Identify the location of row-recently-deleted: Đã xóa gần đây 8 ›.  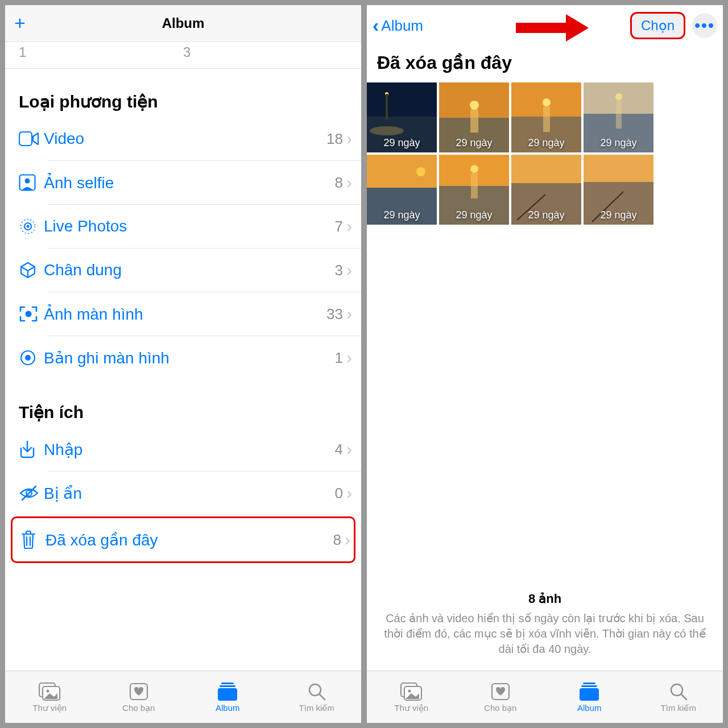
(183, 540).